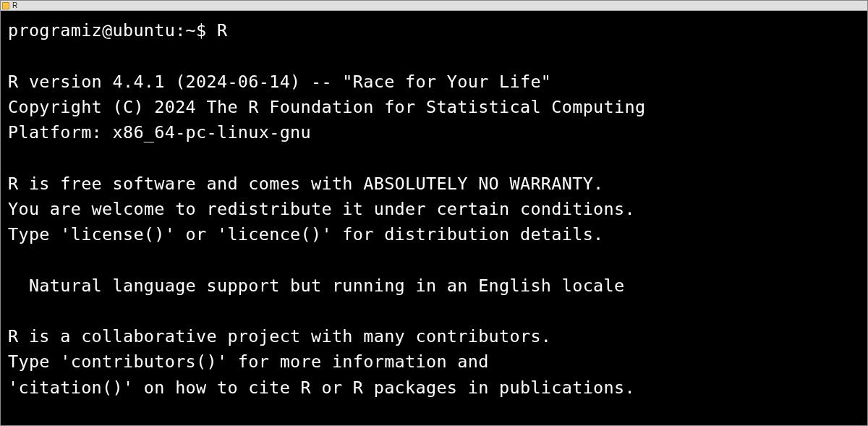 The width and height of the screenshot is (868, 426). I want to click on output-line: Type 'license()' or 'licence()' for dist…, so click(306, 234).